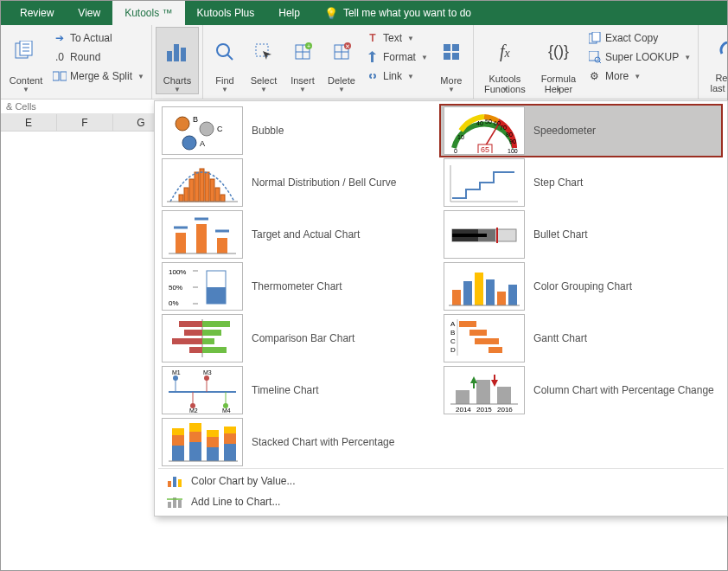 The image size is (728, 571). Describe the element at coordinates (617, 76) in the screenshot. I see `more-formulas-label: More` at that location.